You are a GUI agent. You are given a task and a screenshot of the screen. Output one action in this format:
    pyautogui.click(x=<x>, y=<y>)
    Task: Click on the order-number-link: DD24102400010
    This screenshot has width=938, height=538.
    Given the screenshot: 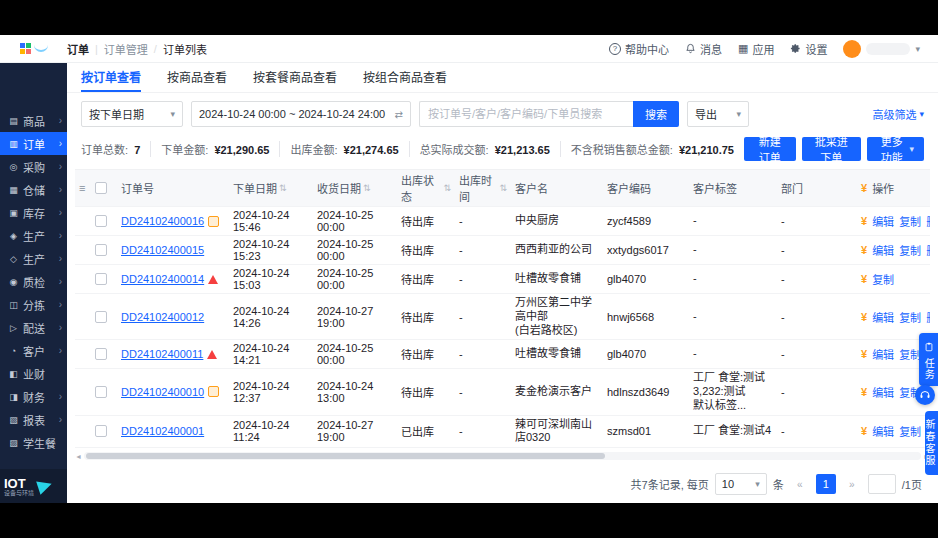 What is the action you would take?
    pyautogui.click(x=162, y=392)
    